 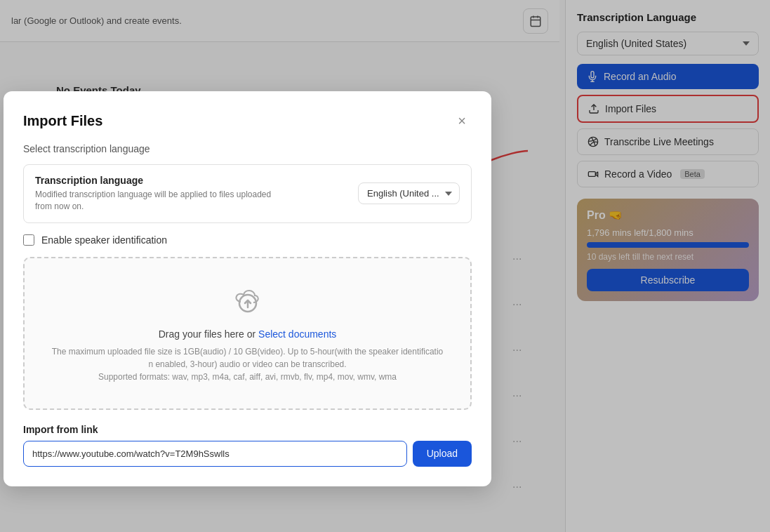 I want to click on modal-subtitle: Select transcription language, so click(x=247, y=149).